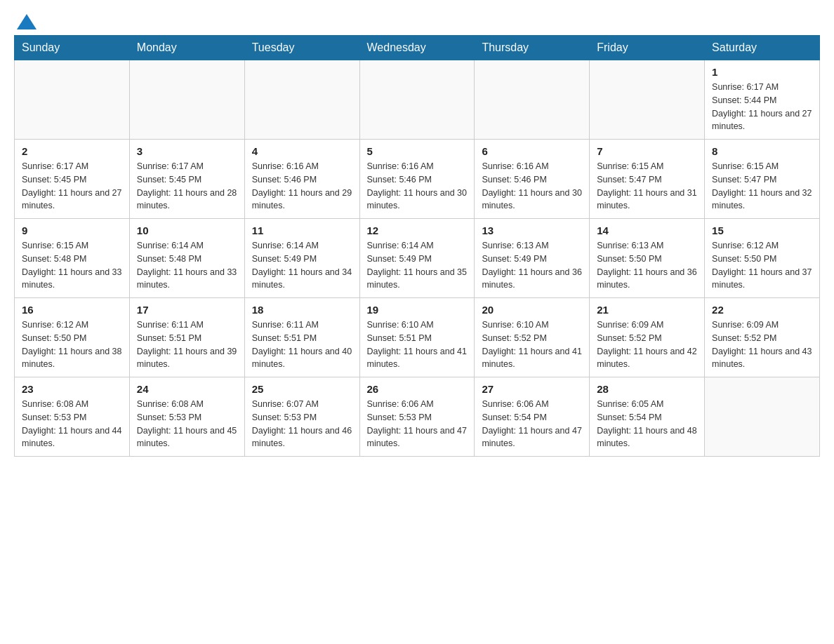  Describe the element at coordinates (647, 424) in the screenshot. I see `day-info: Sunrise: 6:05 AMSunset: 5:54 PMDaylight:…` at that location.